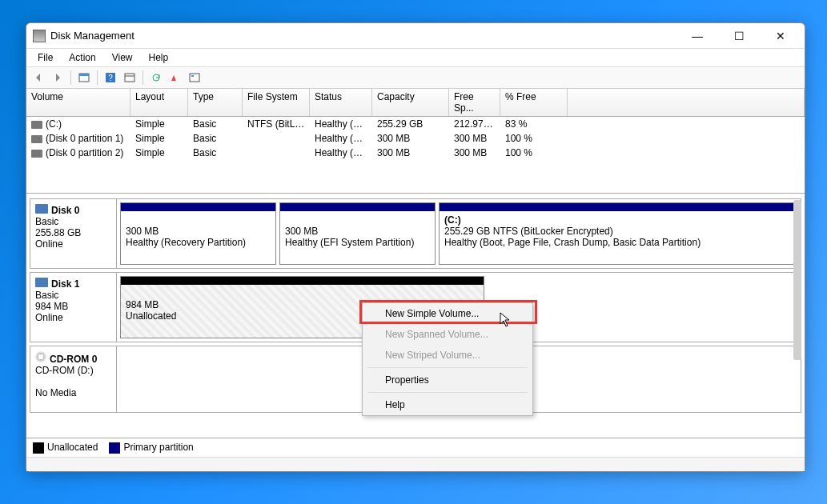 This screenshot has width=827, height=504. I want to click on context-menu: New Simple Volume... New Spanned Volume.…, so click(448, 359).